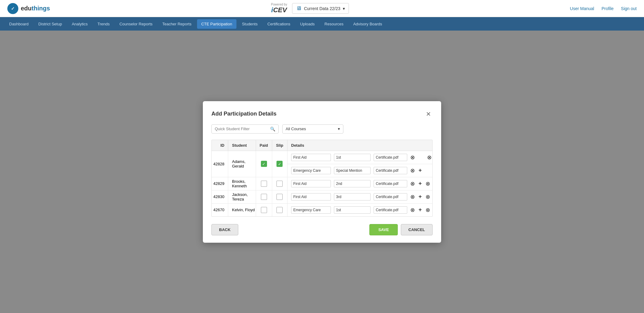 The height and width of the screenshot is (313, 644). What do you see at coordinates (428, 114) in the screenshot?
I see `close-button: ✕` at bounding box center [428, 114].